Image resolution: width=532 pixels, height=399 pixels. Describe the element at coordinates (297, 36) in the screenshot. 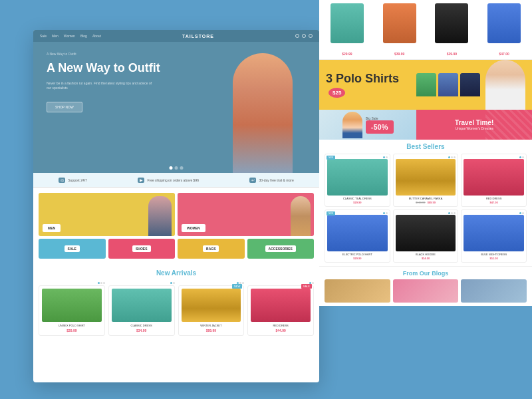

I see `phone-icon` at that location.